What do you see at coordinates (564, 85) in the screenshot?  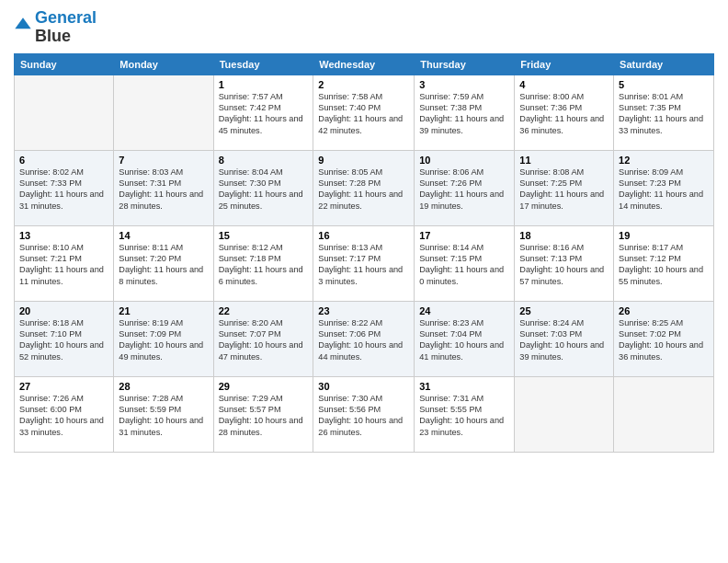 I see `day-number: 4` at bounding box center [564, 85].